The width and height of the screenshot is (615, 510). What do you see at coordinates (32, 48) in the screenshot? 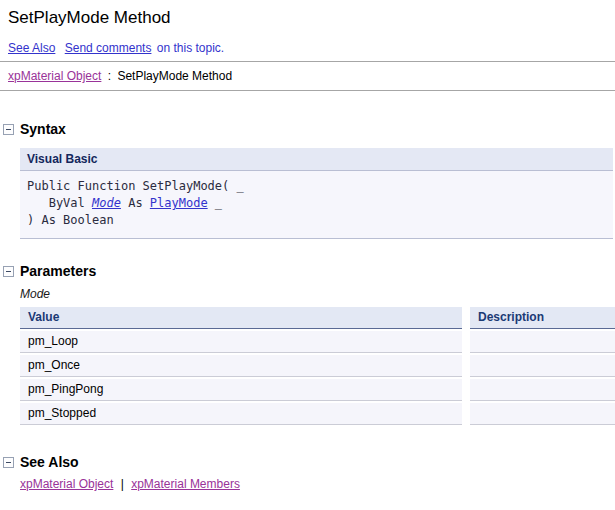
I see `see-also-top-link: See Also` at bounding box center [32, 48].